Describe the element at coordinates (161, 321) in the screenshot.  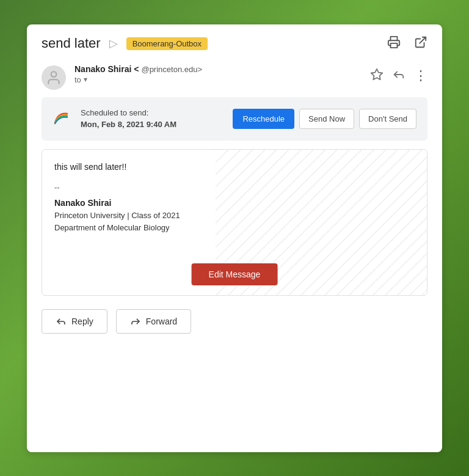
I see `forward-button-label: Forward` at that location.